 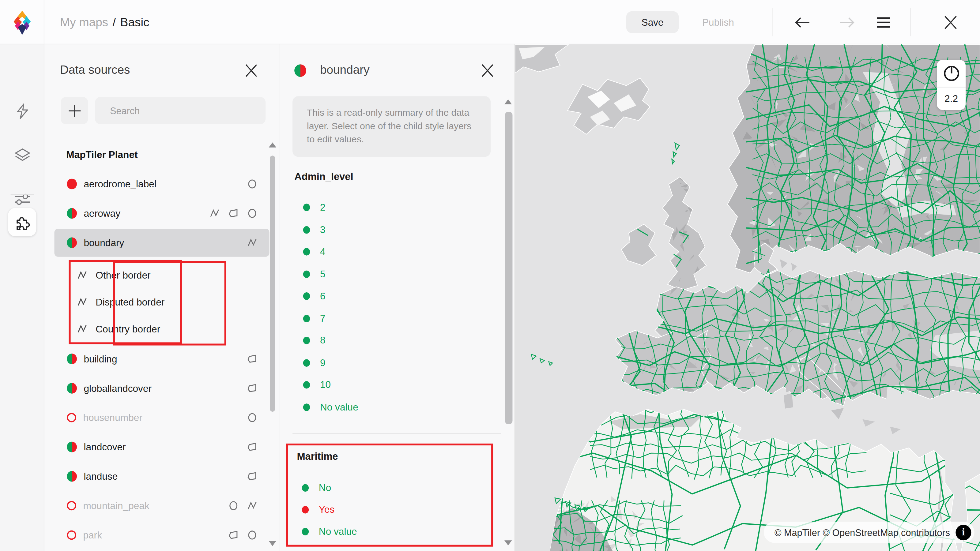 What do you see at coordinates (951, 85) in the screenshot?
I see `map-controls: 2.2` at bounding box center [951, 85].